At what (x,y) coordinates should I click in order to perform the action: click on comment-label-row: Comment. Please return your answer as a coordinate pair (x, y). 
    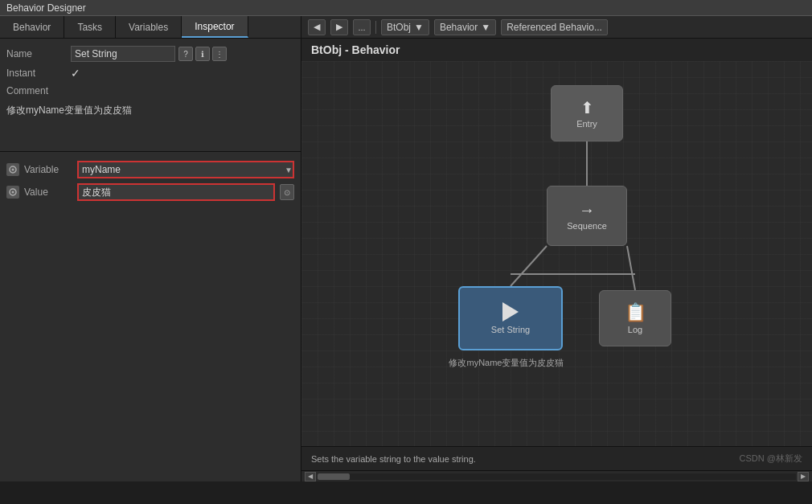
    Looking at the image, I should click on (150, 91).